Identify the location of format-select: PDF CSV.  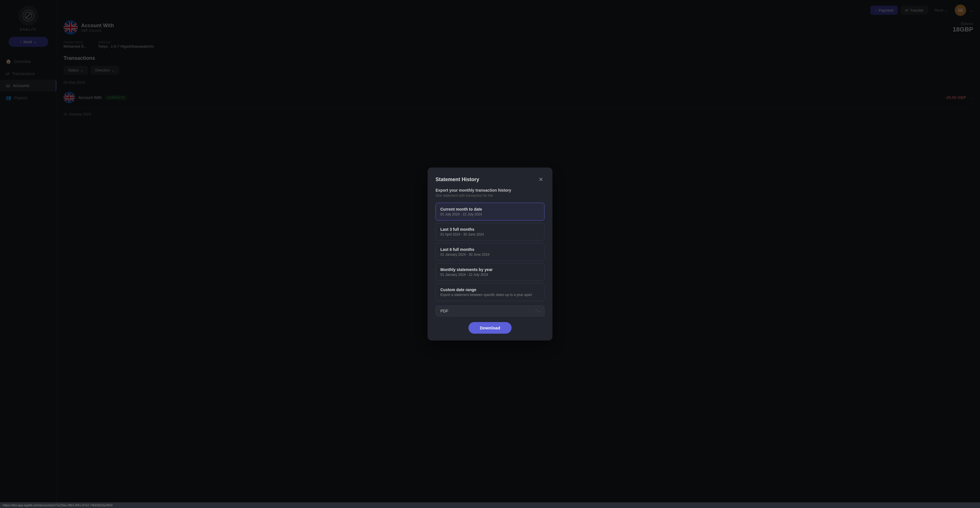
(490, 311).